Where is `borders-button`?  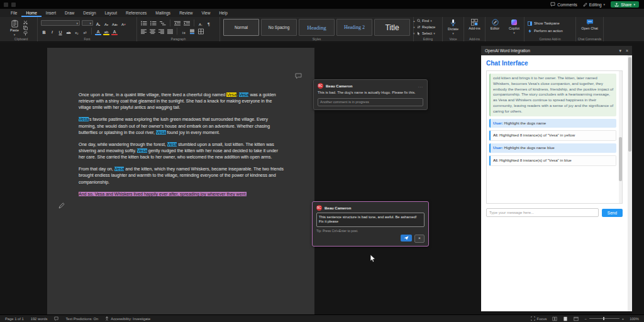 borders-button is located at coordinates (201, 31).